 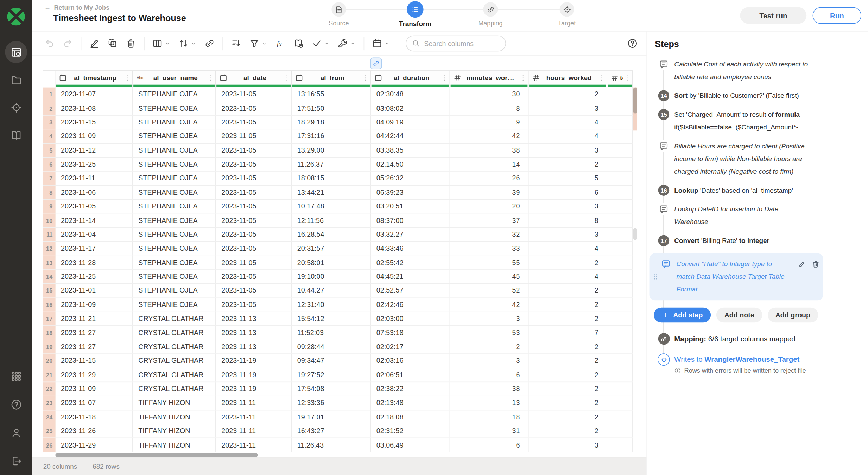 What do you see at coordinates (410, 150) in the screenshot?
I see `cell: 03:38:35` at bounding box center [410, 150].